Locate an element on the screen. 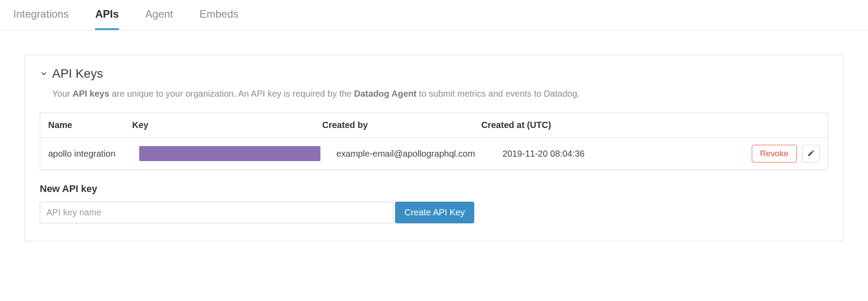 The width and height of the screenshot is (868, 301). tab-apis: APIs is located at coordinates (107, 15).